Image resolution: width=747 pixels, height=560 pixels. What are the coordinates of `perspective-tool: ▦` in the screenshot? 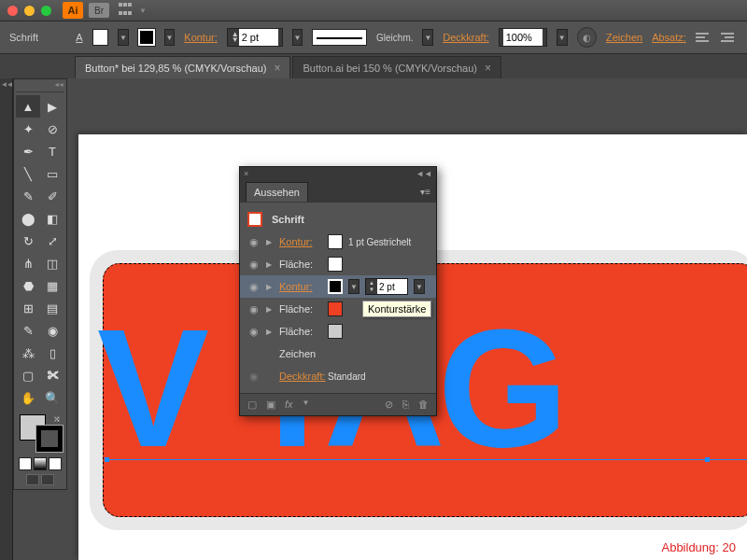 It's located at (52, 286).